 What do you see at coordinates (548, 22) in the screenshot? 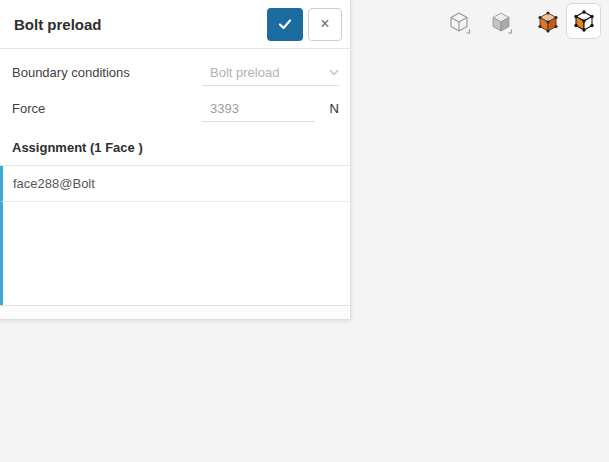
I see `shaded-solid-view-button` at bounding box center [548, 22].